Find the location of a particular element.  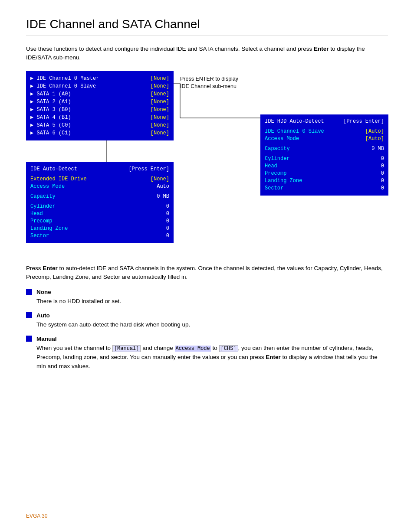

code-manual: [Manual] is located at coordinates (127, 349).